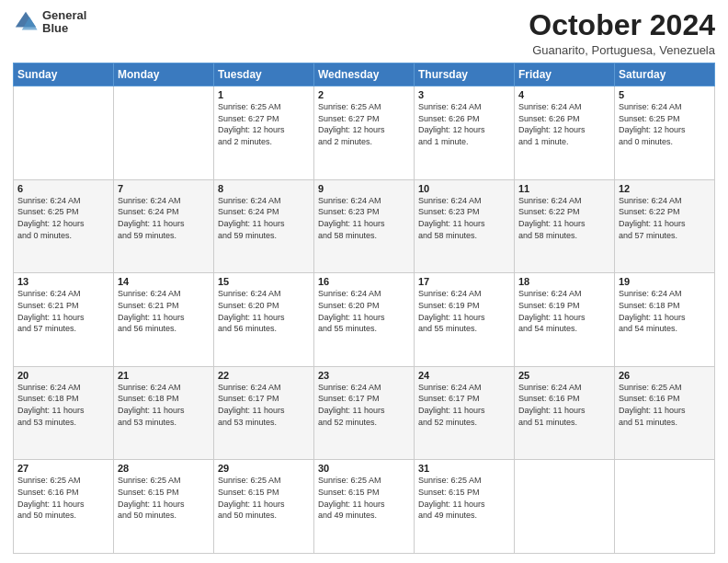 This screenshot has height=563, width=728. Describe the element at coordinates (364, 413) in the screenshot. I see `calendar-cell: 23Sunrise: 6:24 AM Sunset: 6:17 PM Dayli…` at that location.